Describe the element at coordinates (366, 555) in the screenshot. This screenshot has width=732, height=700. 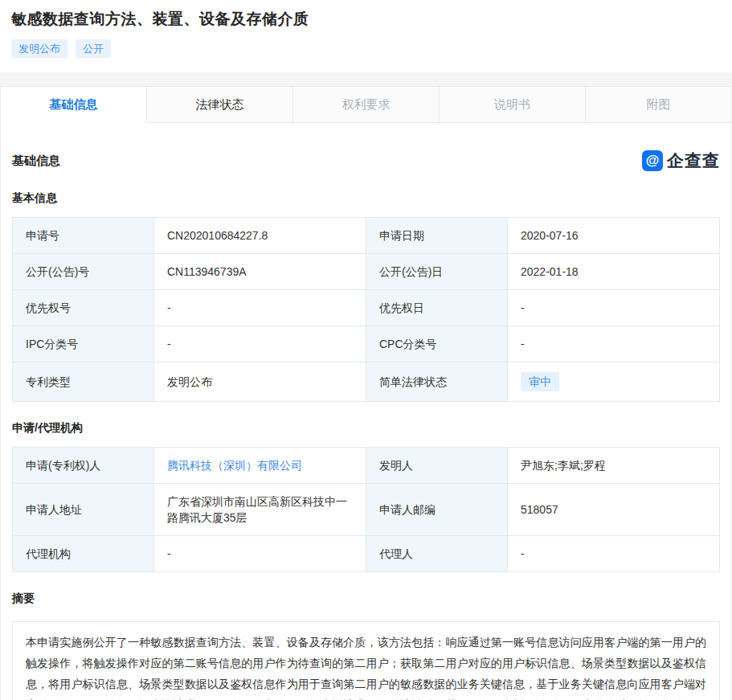
I see `table-row: 代理机构 - 代理人 -` at that location.